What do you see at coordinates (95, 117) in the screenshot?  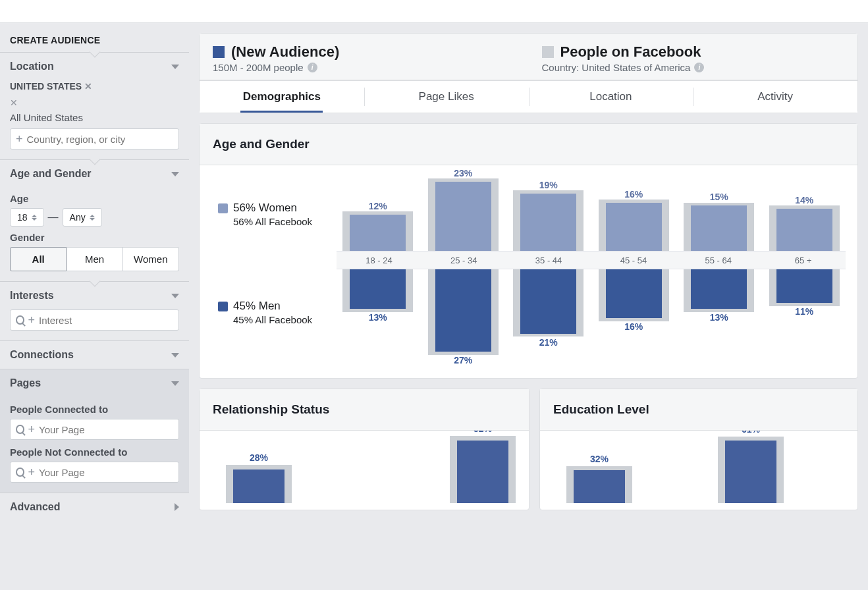 I see `location-all-label: All United States` at bounding box center [95, 117].